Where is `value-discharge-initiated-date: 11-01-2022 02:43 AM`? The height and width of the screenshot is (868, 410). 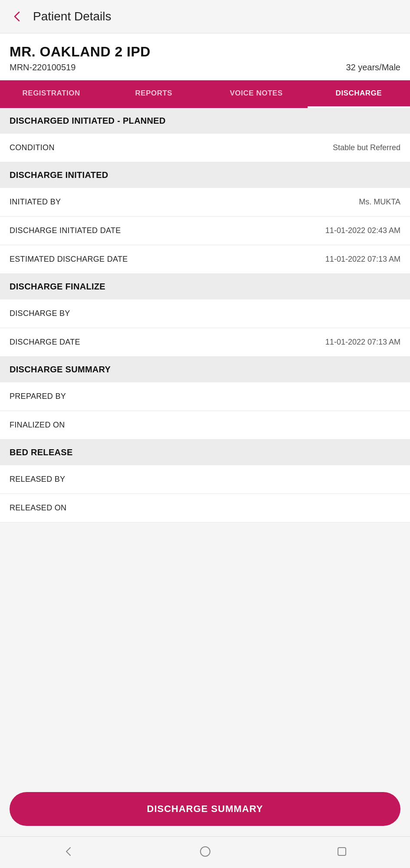 value-discharge-initiated-date: 11-01-2022 02:43 AM is located at coordinates (363, 231).